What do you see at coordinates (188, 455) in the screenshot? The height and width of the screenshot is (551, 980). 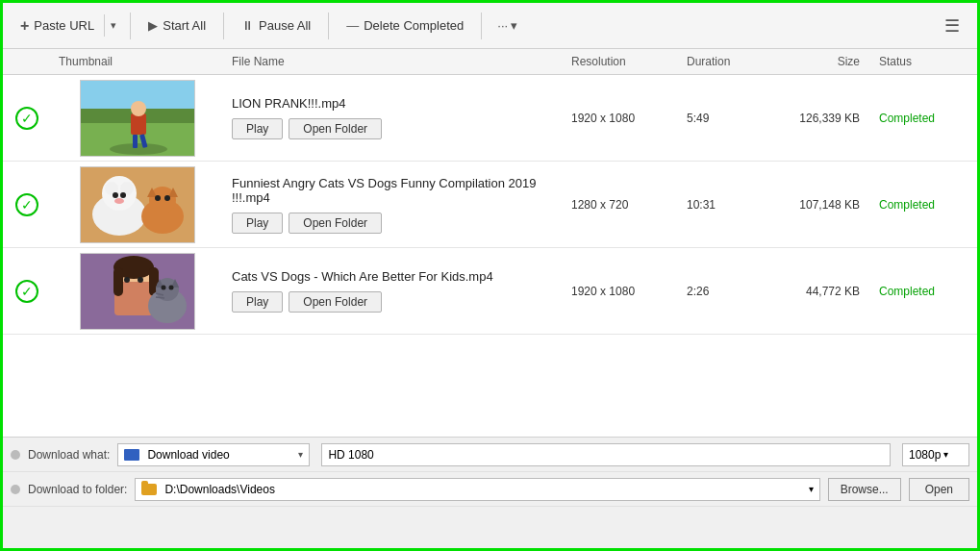 I see `download-what-value: Download video` at bounding box center [188, 455].